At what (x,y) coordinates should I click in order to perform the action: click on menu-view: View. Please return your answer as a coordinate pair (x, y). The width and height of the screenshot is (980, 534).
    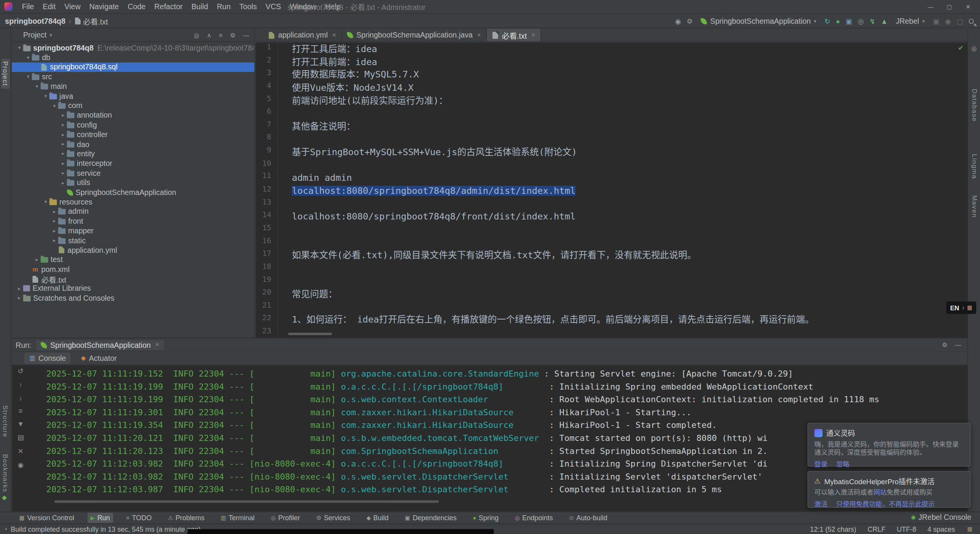
    Looking at the image, I should click on (73, 7).